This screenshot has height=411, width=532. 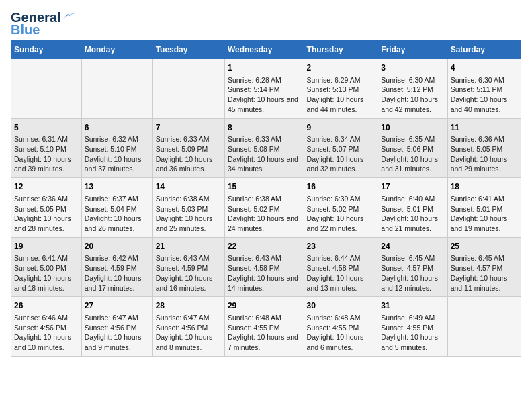 What do you see at coordinates (188, 50) in the screenshot?
I see `header-tuesday: Tuesday` at bounding box center [188, 50].